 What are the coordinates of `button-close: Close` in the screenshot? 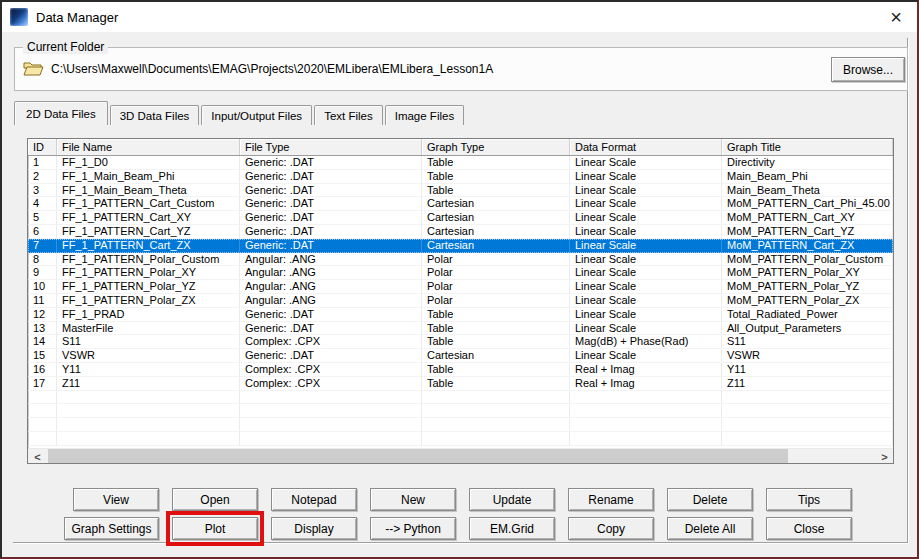 It's located at (809, 528).